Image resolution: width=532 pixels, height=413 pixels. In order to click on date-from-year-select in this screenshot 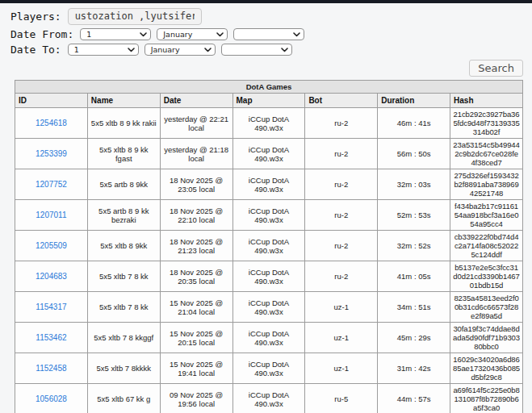, I will do `click(269, 34)`.